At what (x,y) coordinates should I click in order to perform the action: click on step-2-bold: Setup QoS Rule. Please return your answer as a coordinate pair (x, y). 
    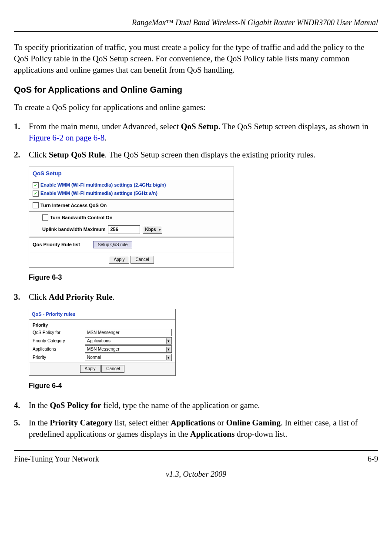
    Looking at the image, I should click on (77, 155).